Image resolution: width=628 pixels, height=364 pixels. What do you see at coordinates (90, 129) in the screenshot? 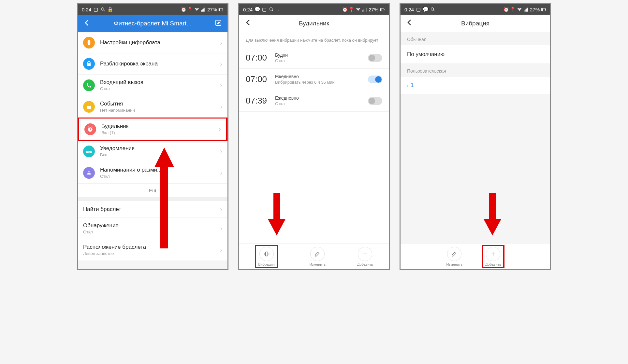
I see `alarm-icon` at bounding box center [90, 129].